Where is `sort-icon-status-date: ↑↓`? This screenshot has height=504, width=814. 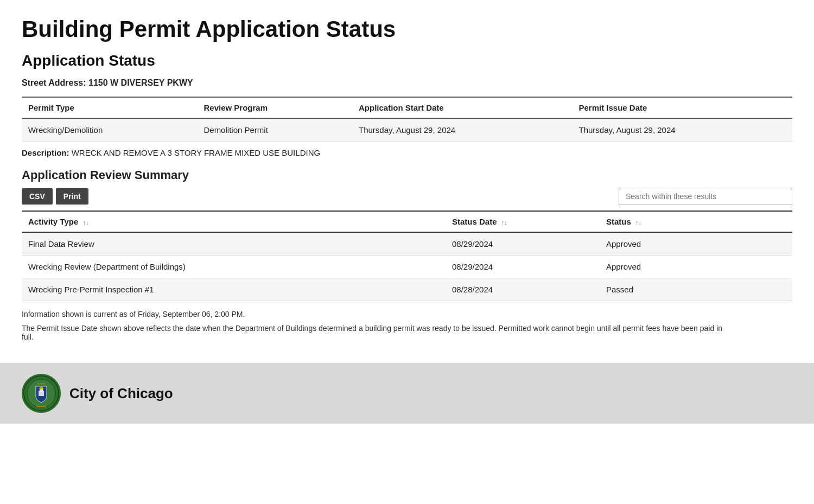 sort-icon-status-date: ↑↓ is located at coordinates (505, 222).